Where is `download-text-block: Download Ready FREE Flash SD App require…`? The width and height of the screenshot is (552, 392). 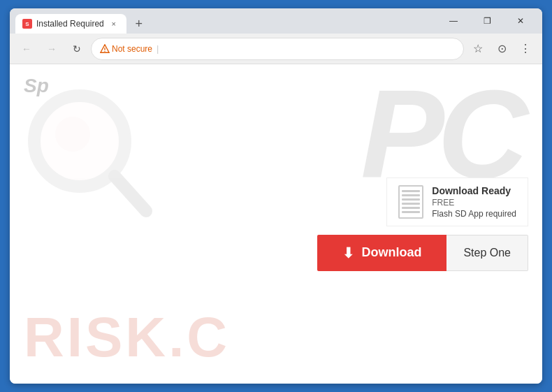
download-text-block: Download Ready FREE Flash SD App require… is located at coordinates (474, 202).